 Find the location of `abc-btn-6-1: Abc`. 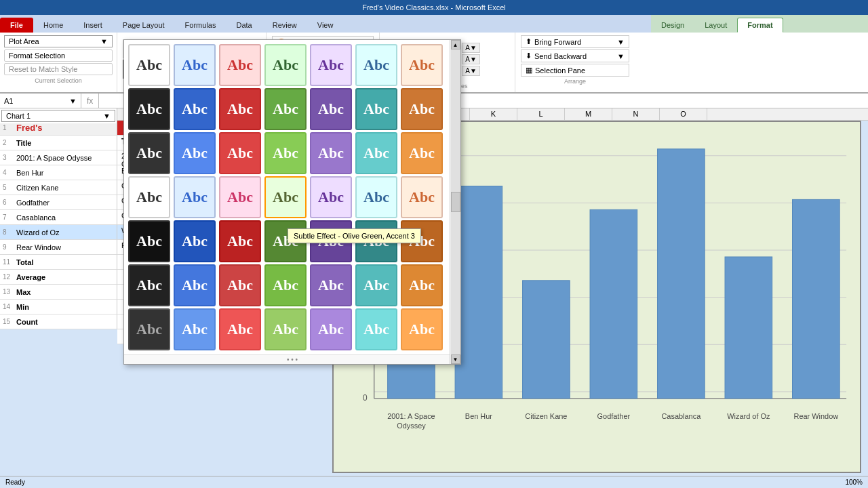

abc-btn-6-1: Abc is located at coordinates (149, 285).